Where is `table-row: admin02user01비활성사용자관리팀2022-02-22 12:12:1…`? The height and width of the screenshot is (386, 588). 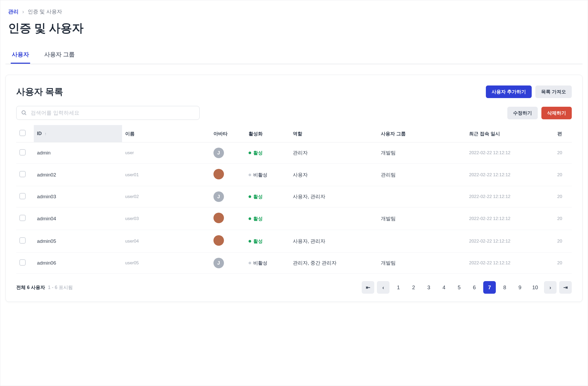
table-row: admin02user01비활성사용자관리팀2022-02-22 12:12:1… is located at coordinates (294, 175).